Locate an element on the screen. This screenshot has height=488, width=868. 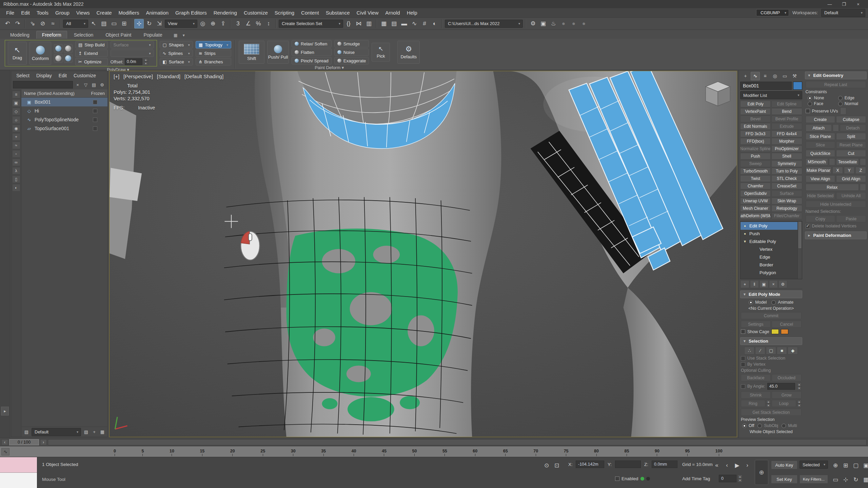
schematic-view-icon: # is located at coordinates (425, 24).